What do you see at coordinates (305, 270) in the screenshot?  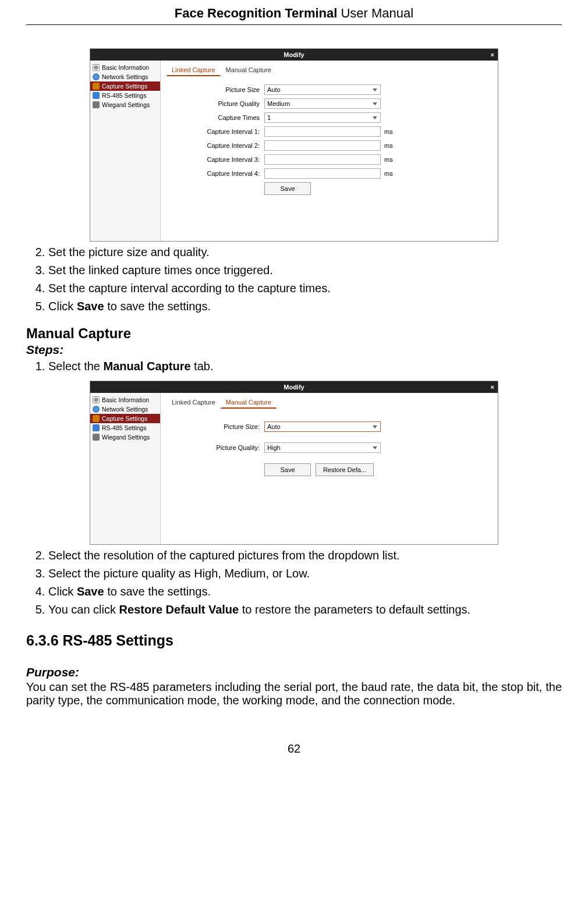 I see `list-item: Set the linked capture times once trigge…` at bounding box center [305, 270].